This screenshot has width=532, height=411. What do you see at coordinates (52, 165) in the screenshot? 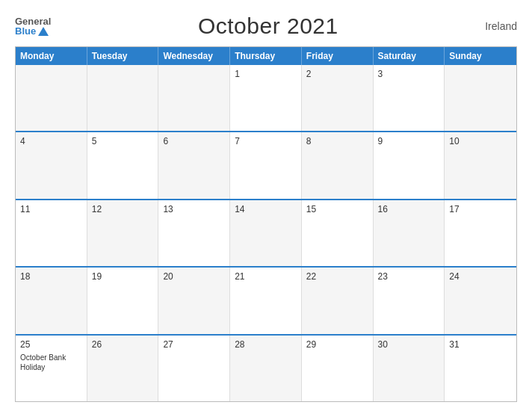
I see `day-4: 4` at bounding box center [52, 165].